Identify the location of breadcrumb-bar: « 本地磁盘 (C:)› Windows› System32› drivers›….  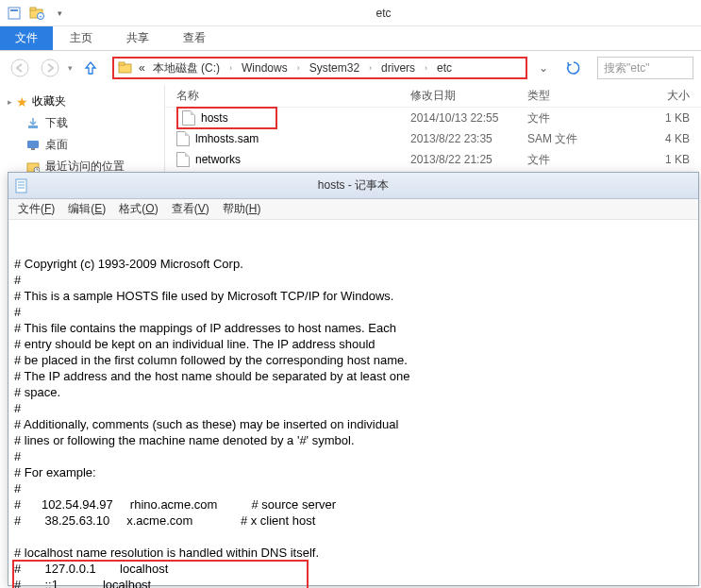
(320, 68).